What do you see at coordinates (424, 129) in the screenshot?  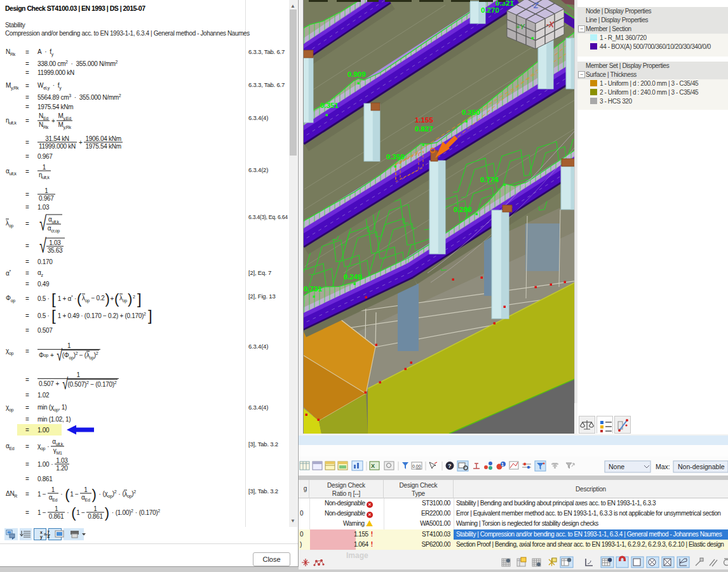 I see `svg-text: 0.827` at bounding box center [424, 129].